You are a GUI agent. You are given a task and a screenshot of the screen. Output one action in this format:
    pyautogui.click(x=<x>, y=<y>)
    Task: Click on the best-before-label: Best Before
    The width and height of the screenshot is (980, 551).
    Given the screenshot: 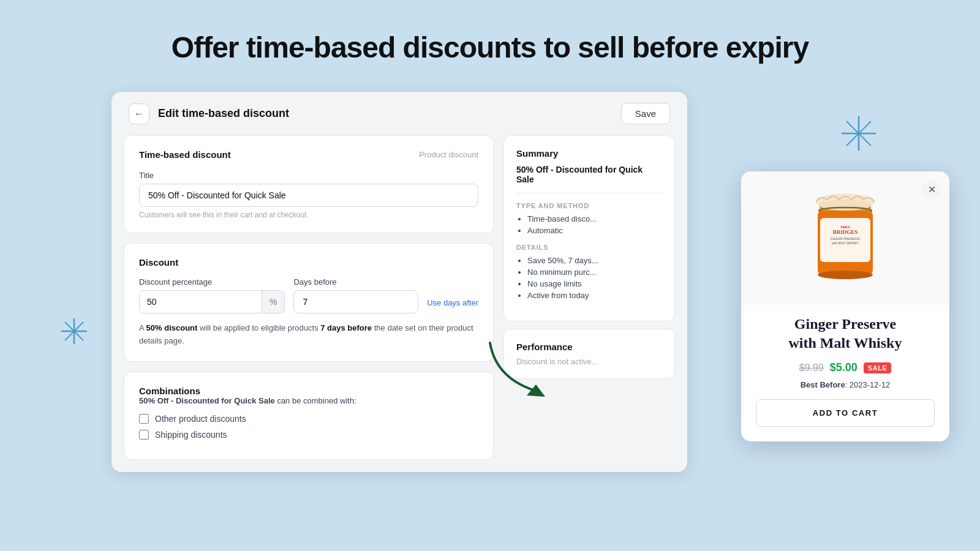 What is the action you would take?
    pyautogui.click(x=823, y=384)
    